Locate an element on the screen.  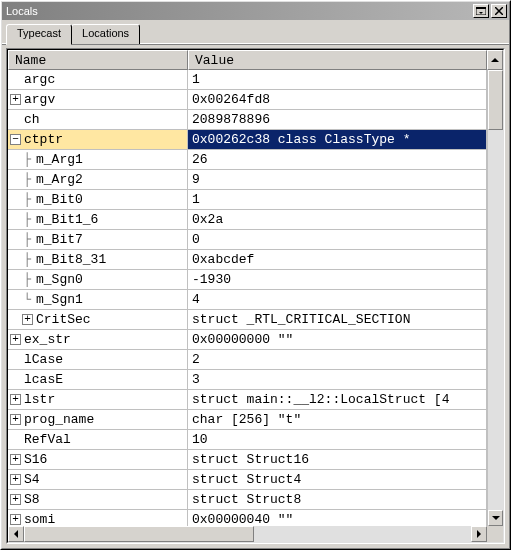
variable-value: 2089878896 is located at coordinates (231, 120).